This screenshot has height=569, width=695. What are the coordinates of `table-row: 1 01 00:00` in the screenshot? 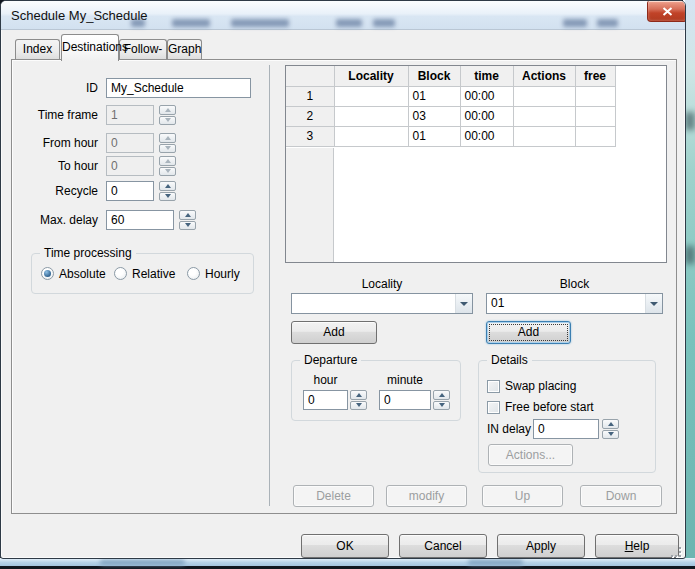 It's located at (450, 96).